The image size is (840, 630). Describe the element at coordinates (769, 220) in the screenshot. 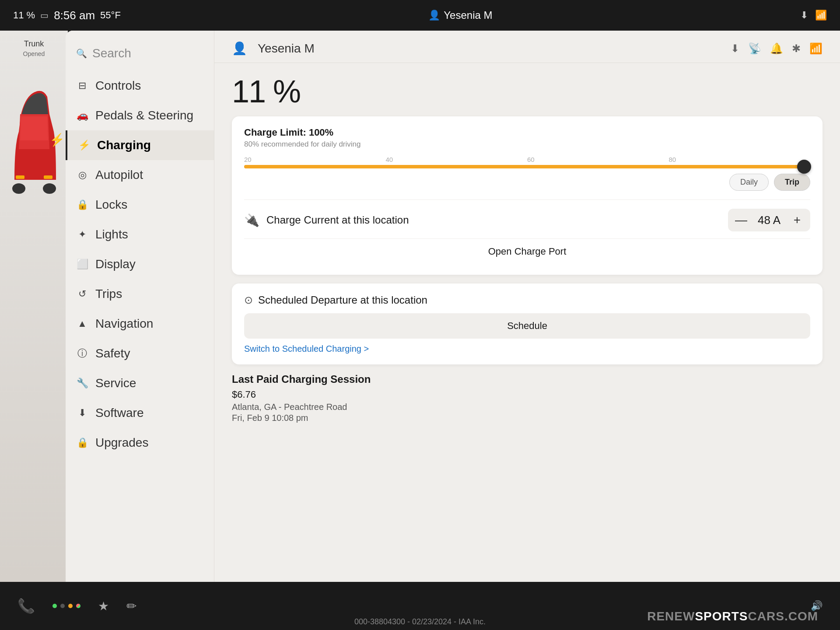

I see `charge-current-control: — 48 A +` at that location.